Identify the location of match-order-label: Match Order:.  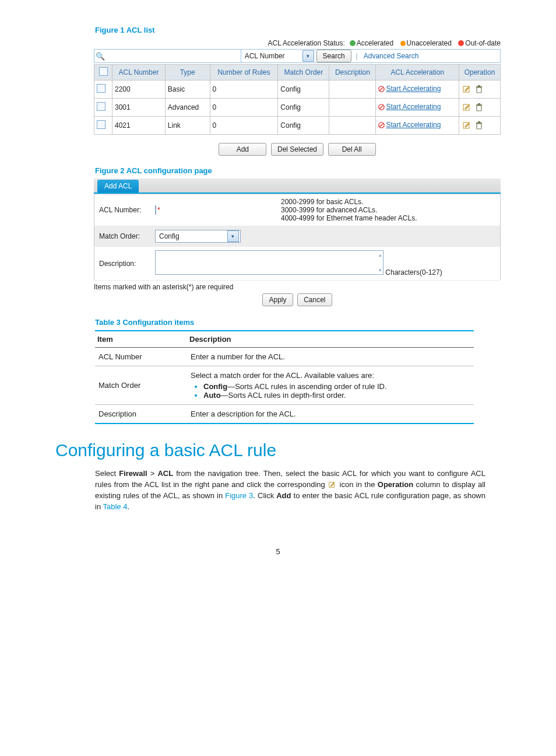
(122, 237).